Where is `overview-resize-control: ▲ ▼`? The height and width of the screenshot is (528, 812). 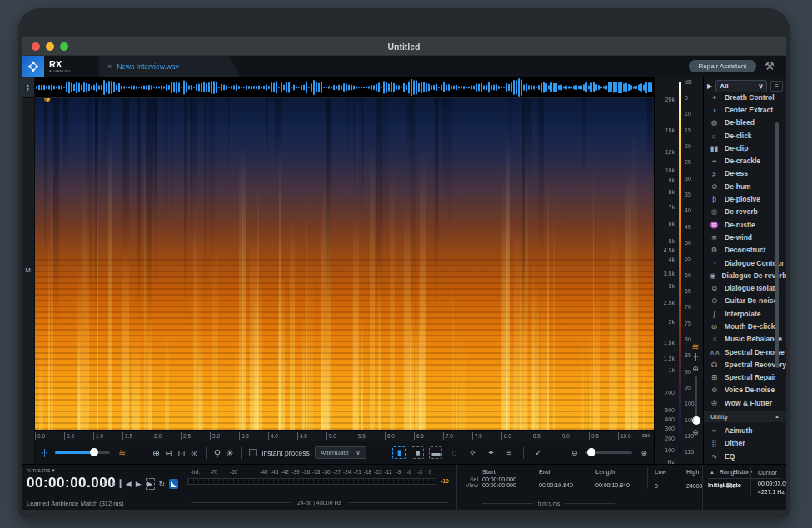
overview-resize-control: ▲ ▼ is located at coordinates (28, 87).